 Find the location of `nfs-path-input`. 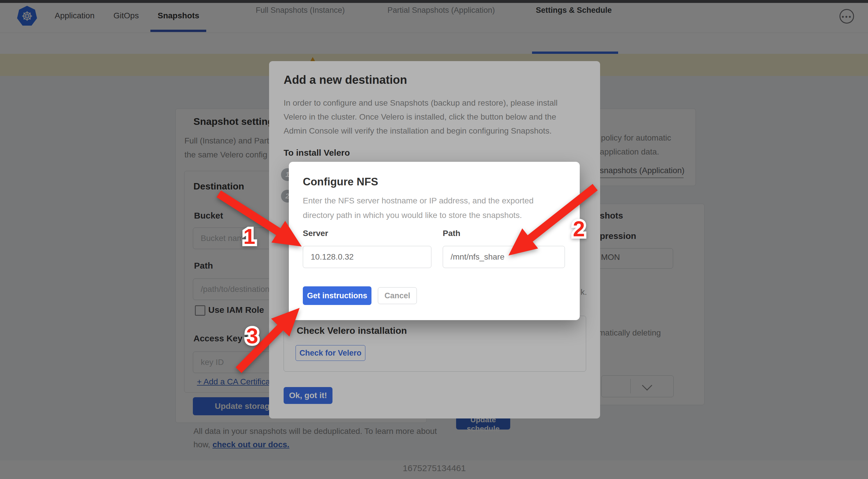

nfs-path-input is located at coordinates (504, 257).